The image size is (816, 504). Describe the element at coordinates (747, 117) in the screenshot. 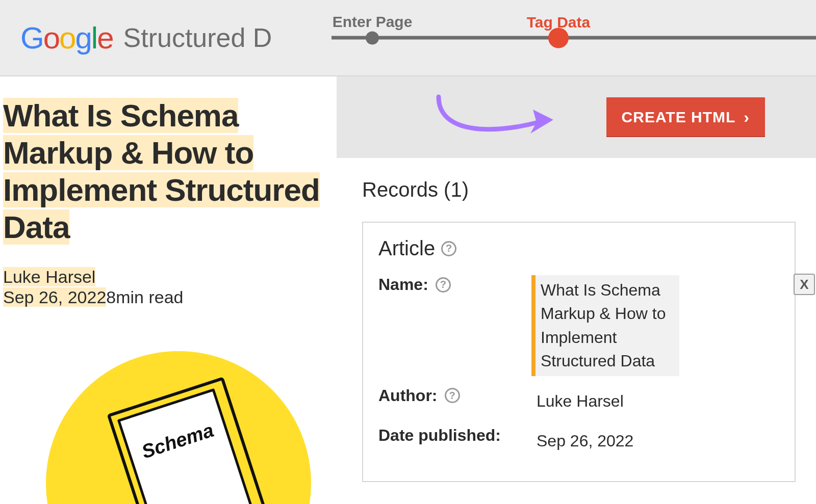

I see `chevron-right-icon: ›` at that location.